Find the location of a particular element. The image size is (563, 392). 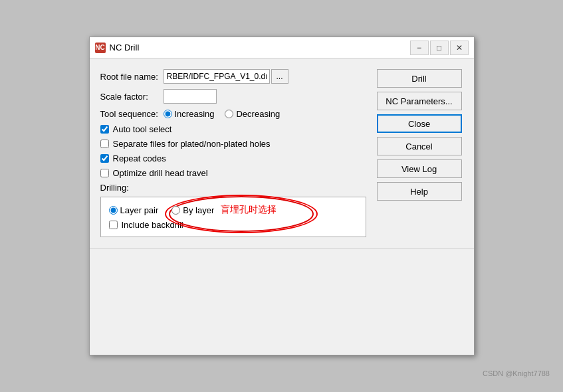

window-title: NC Drill is located at coordinates (125, 48).